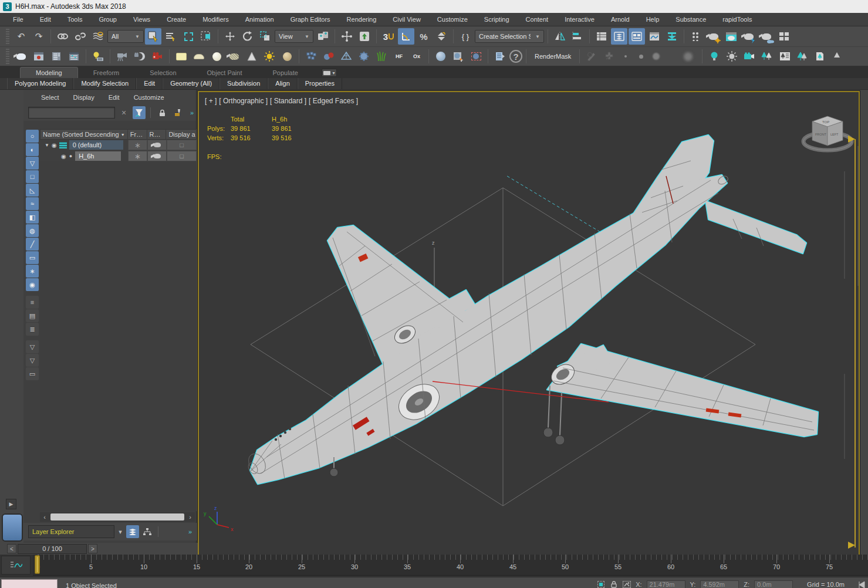 This screenshot has height=588, width=868. I want to click on pin-layers-icon, so click(177, 113).